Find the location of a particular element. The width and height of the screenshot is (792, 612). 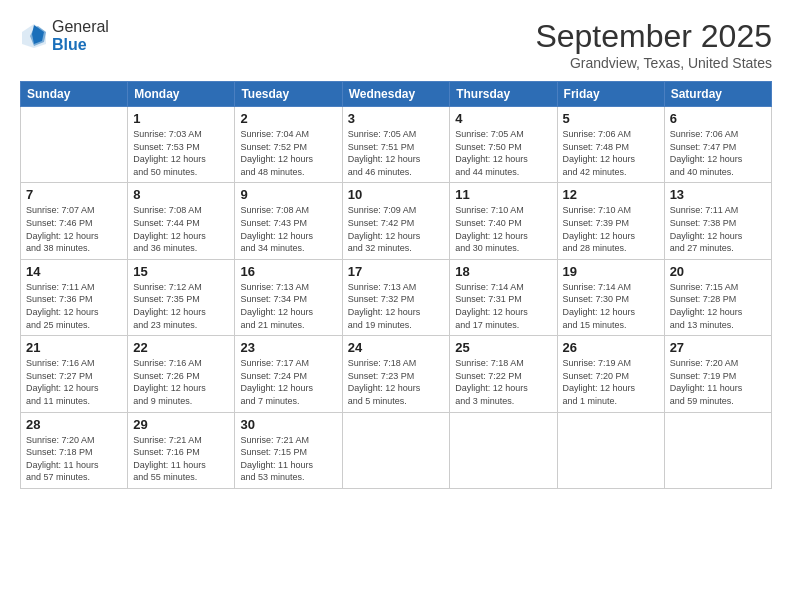

day-number: 28 is located at coordinates (74, 424).